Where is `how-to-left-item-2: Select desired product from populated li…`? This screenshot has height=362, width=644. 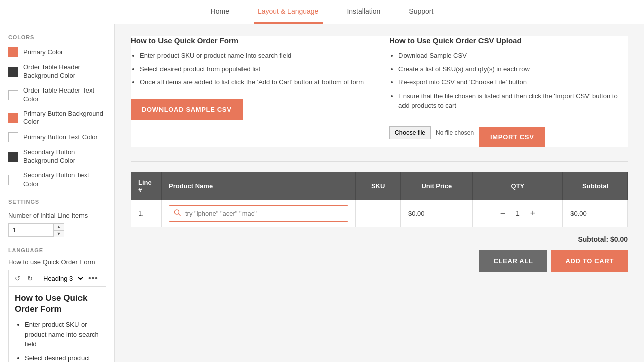
how-to-left-item-2: Select desired product from populated li… is located at coordinates (255, 69).